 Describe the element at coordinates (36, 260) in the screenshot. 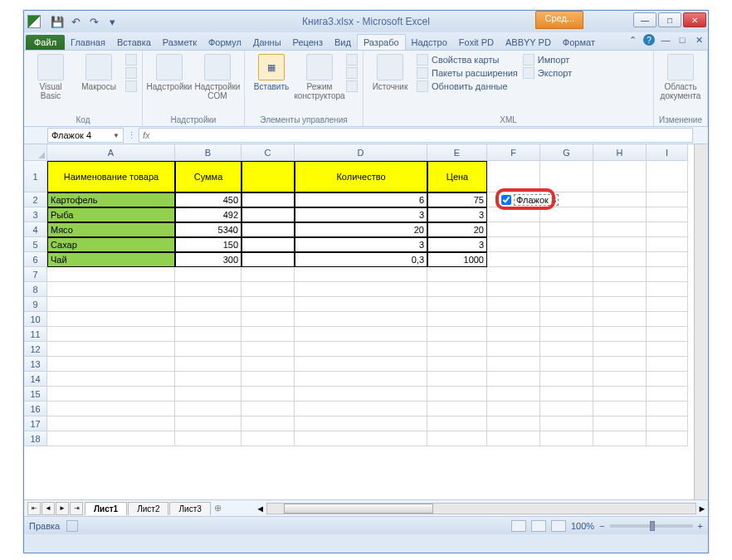

I see `row-header: 6` at that location.